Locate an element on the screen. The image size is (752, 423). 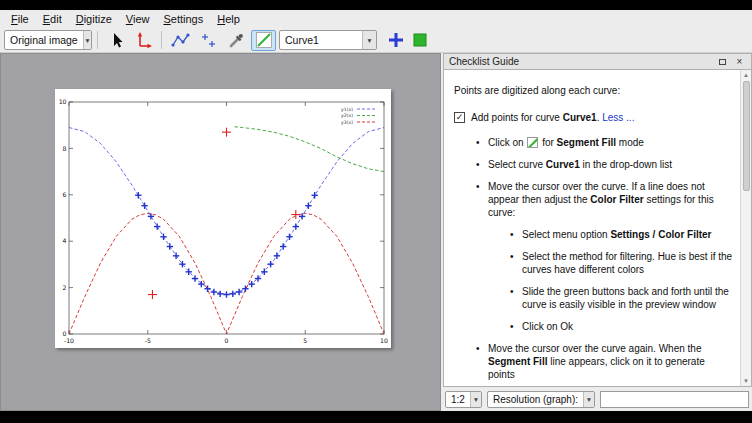
close-dock-icon: × is located at coordinates (740, 62).